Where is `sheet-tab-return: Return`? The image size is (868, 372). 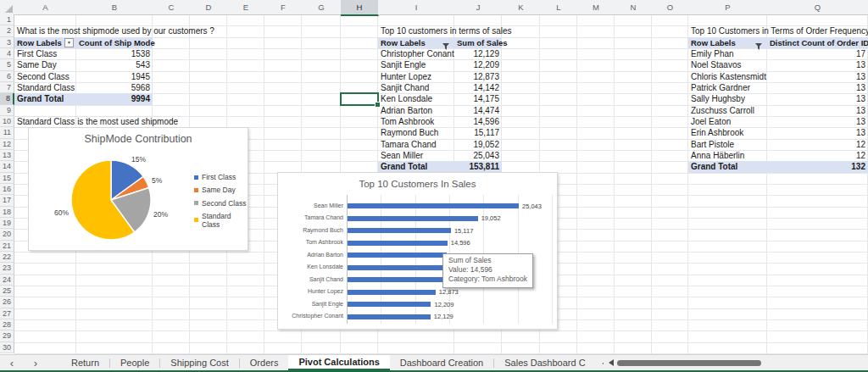
sheet-tab-return: Return is located at coordinates (85, 363).